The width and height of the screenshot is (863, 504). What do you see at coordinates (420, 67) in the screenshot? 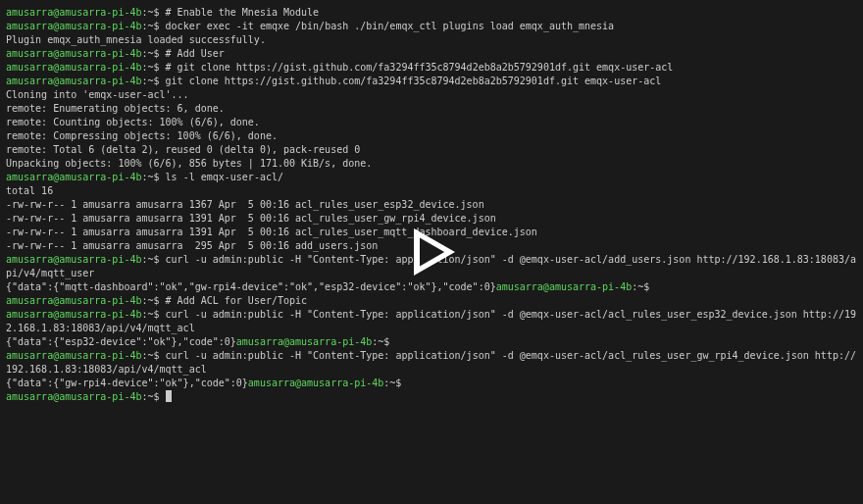
I see `command-text: # git clone https://gist.github.com/fa32…` at bounding box center [420, 67].